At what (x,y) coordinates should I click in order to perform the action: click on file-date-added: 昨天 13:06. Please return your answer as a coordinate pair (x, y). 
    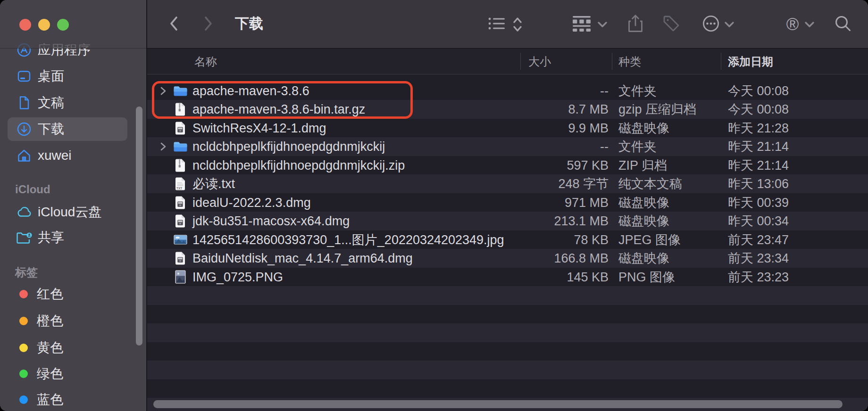
    Looking at the image, I should click on (759, 184).